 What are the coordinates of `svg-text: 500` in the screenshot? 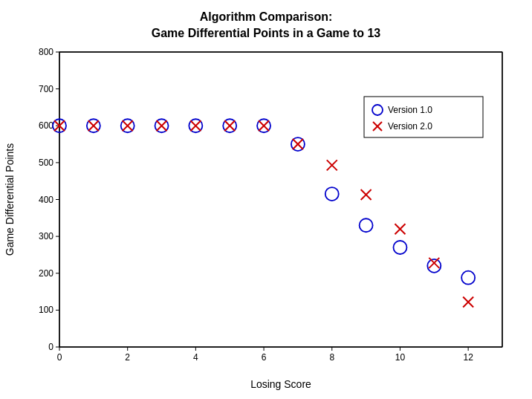 It's located at (46, 163).